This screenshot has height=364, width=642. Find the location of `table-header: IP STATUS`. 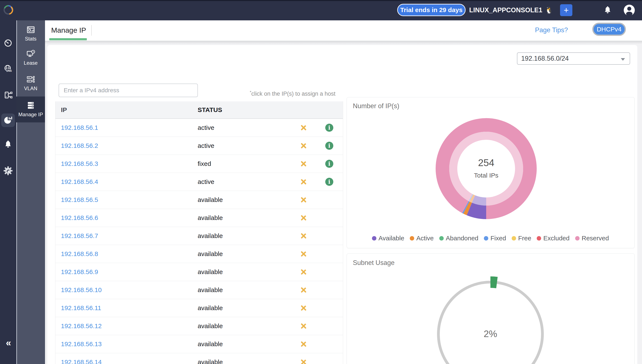

table-header: IP STATUS is located at coordinates (199, 110).